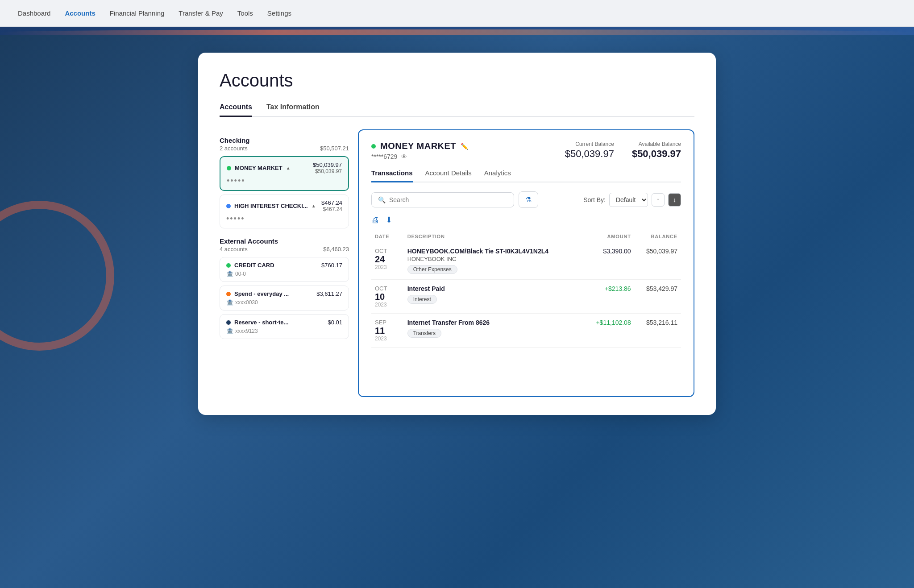 This screenshot has height=588, width=914. What do you see at coordinates (329, 294) in the screenshot?
I see `spend-amount: $3,611.27` at bounding box center [329, 294].